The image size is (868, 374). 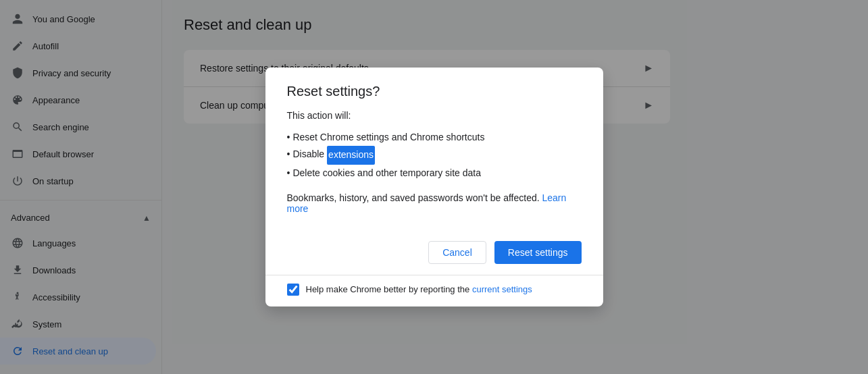 What do you see at coordinates (434, 252) in the screenshot?
I see `modal-actions: Cancel Reset settings` at bounding box center [434, 252].